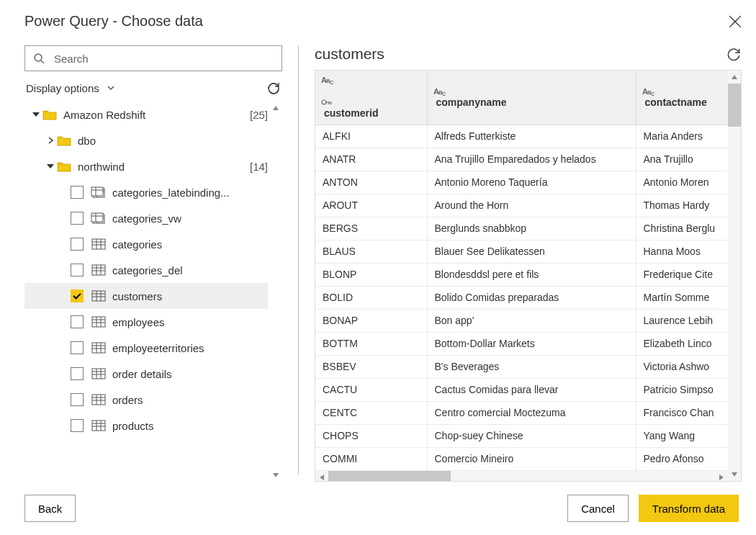 The height and width of the screenshot is (535, 756). Describe the element at coordinates (71, 89) in the screenshot. I see `display-options-toggle: Display options` at that location.